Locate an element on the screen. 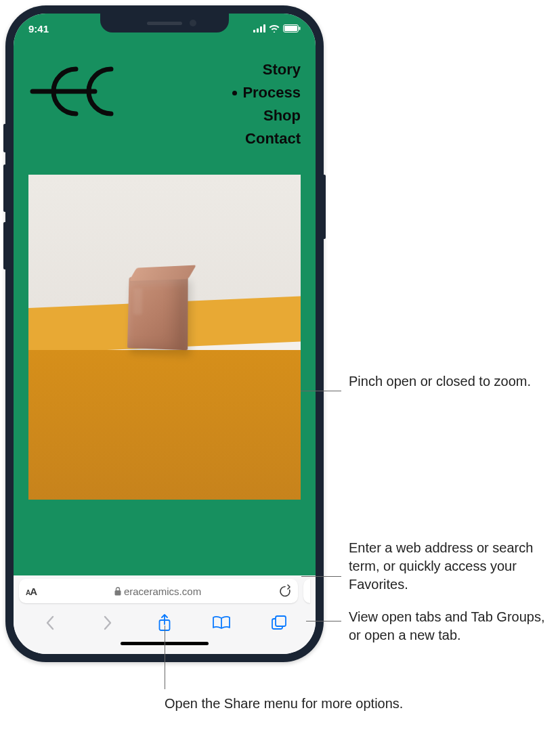  tabs-button is located at coordinates (279, 623).